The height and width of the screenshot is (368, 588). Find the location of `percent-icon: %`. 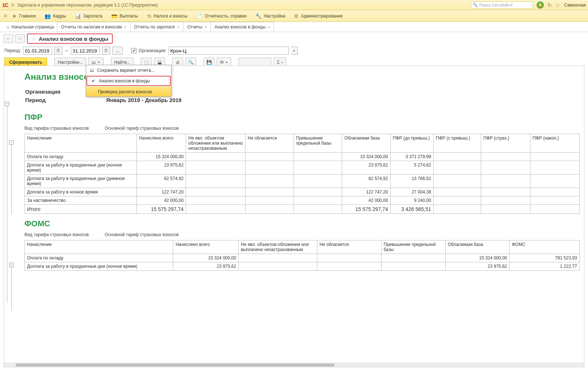

percent-icon: % is located at coordinates (149, 16).